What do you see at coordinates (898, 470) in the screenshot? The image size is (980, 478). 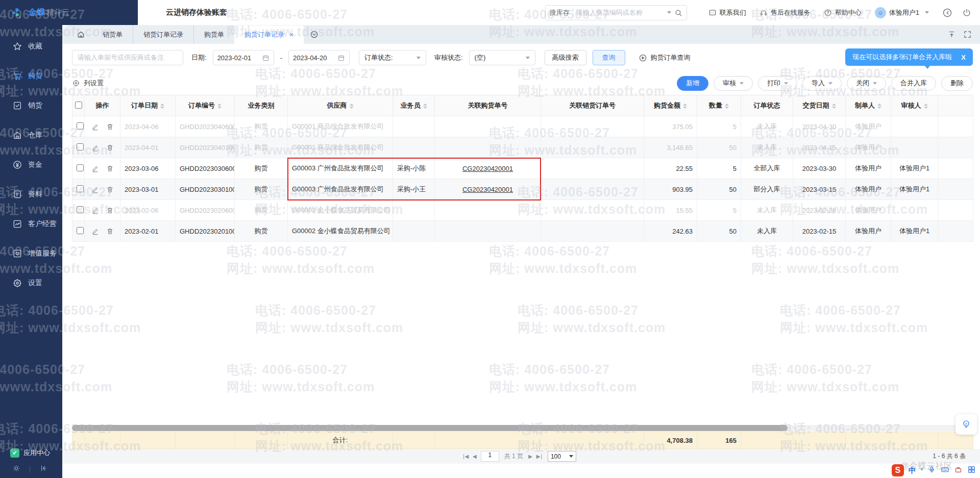 I see `sogou-logo-icon: S` at bounding box center [898, 470].